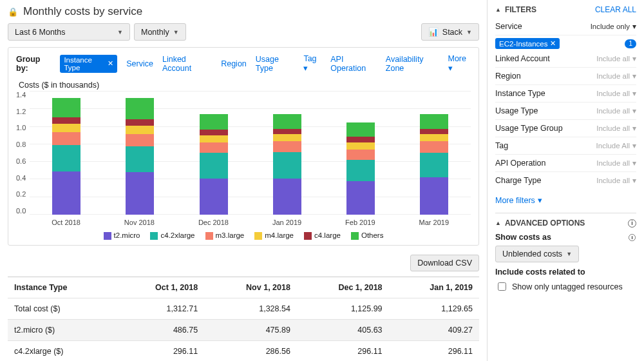 The width and height of the screenshot is (644, 361). What do you see at coordinates (565, 59) in the screenshot?
I see `filter-row-linked-account: Linked AccountInclude all ▾` at bounding box center [565, 59].